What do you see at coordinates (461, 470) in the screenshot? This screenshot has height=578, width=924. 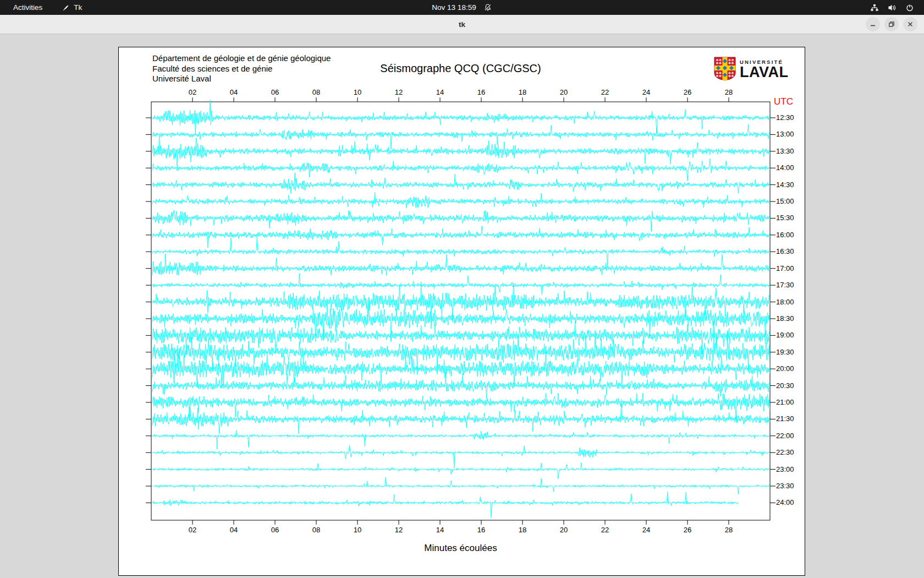 I see `trace-row-23:00` at bounding box center [461, 470].